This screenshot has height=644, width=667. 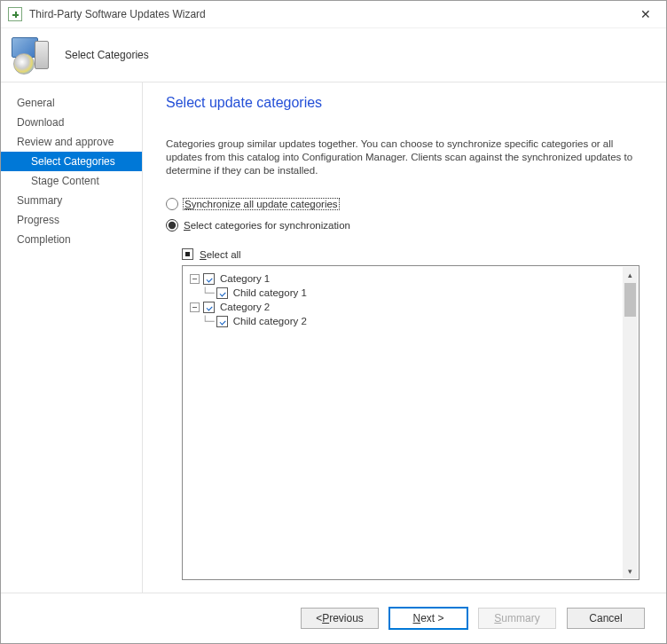 I want to click on tree-label: Child category 1, so click(x=270, y=293).